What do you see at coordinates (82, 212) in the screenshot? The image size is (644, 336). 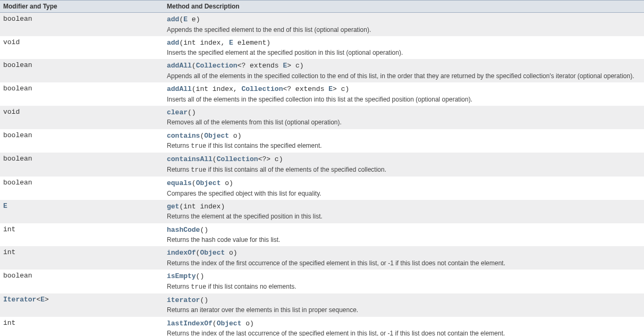 I see `cell-modifier: E` at bounding box center [82, 212].